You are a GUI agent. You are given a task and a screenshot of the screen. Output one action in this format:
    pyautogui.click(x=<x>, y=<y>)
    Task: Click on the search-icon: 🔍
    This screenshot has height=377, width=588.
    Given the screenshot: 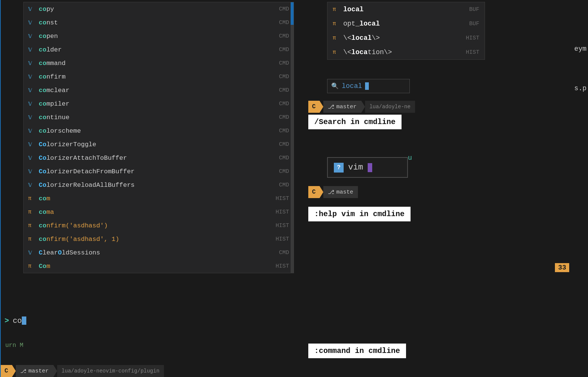 What is the action you would take?
    pyautogui.click(x=335, y=86)
    